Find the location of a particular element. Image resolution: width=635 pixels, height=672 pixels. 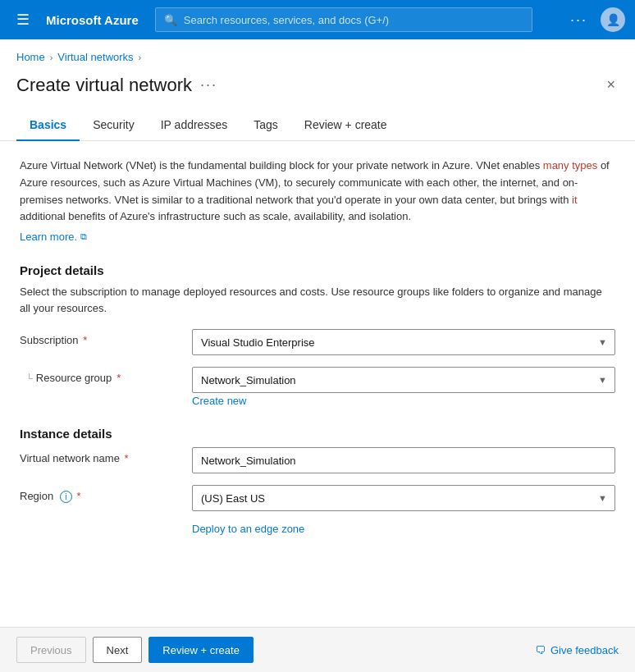

bottom-action-bar: Previous Next Review + create 🗨 Give fee… is located at coordinates (318, 650).